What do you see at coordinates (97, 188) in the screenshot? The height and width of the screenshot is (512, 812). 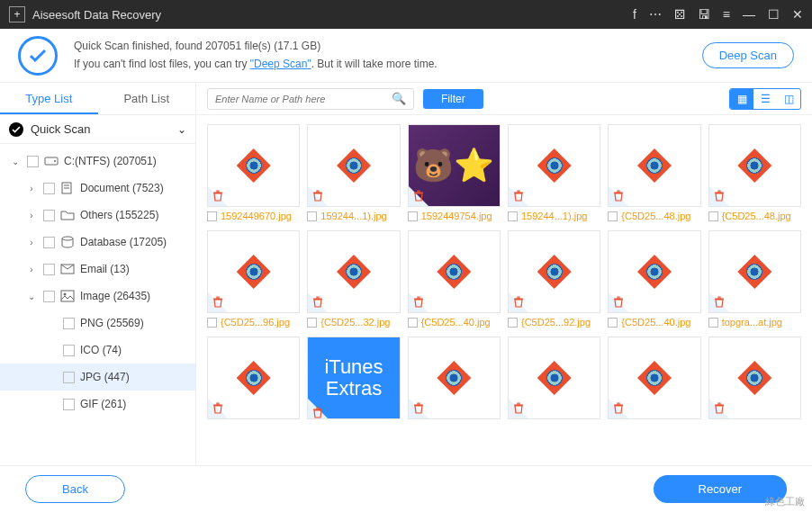 I see `tree-document: ›Document (7523)` at bounding box center [97, 188].